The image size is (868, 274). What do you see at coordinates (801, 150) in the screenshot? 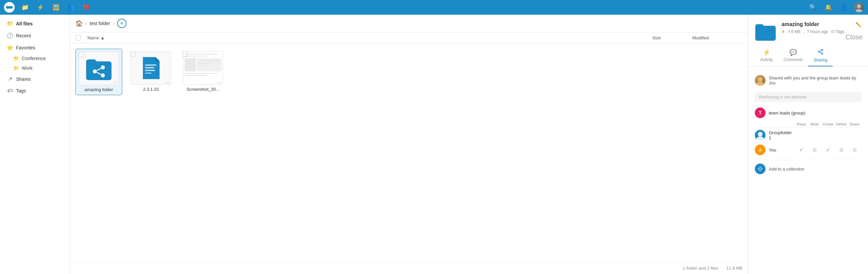
I see `you-perm-read: ✓` at bounding box center [801, 150].